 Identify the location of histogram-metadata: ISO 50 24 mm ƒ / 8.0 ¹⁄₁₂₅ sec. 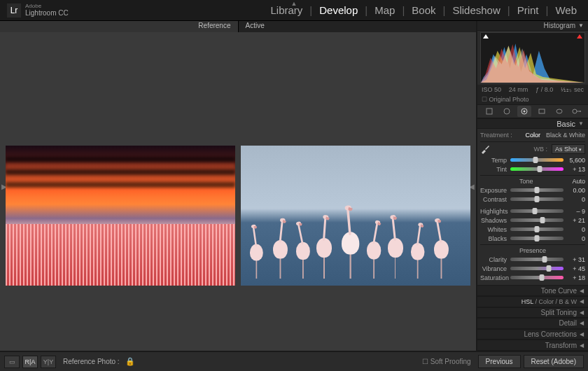
(533, 90).